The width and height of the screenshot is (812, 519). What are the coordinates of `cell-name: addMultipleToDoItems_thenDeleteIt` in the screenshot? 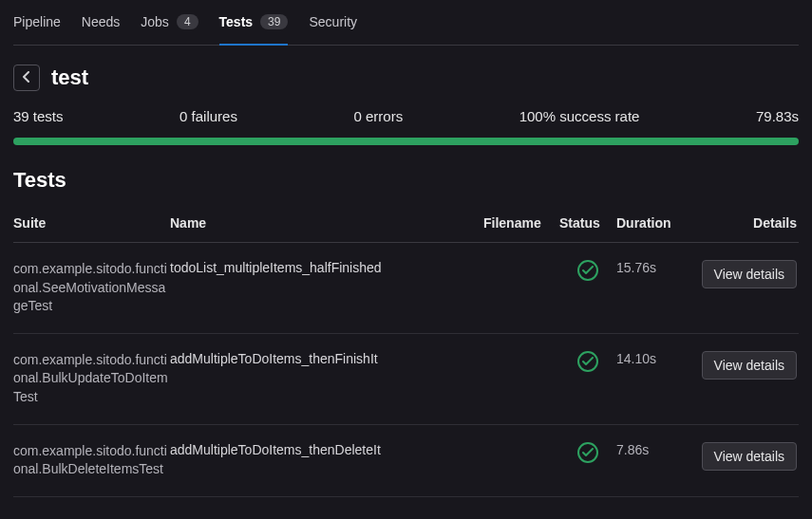 It's located at (327, 450).